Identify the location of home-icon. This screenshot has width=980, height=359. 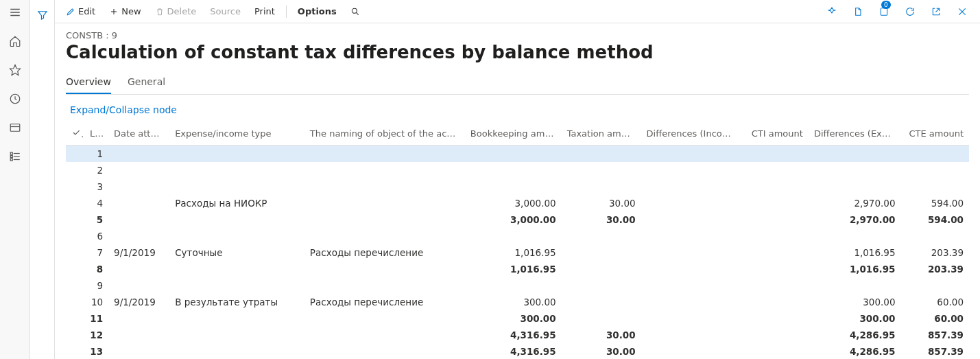
(15, 41).